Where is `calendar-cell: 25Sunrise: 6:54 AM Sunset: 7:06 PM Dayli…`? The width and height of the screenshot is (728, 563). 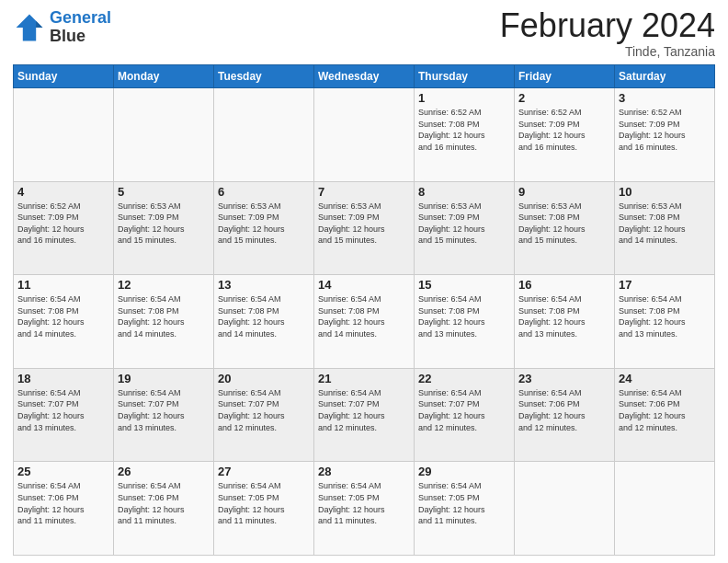
calendar-cell: 25Sunrise: 6:54 AM Sunset: 7:06 PM Dayli… is located at coordinates (64, 509).